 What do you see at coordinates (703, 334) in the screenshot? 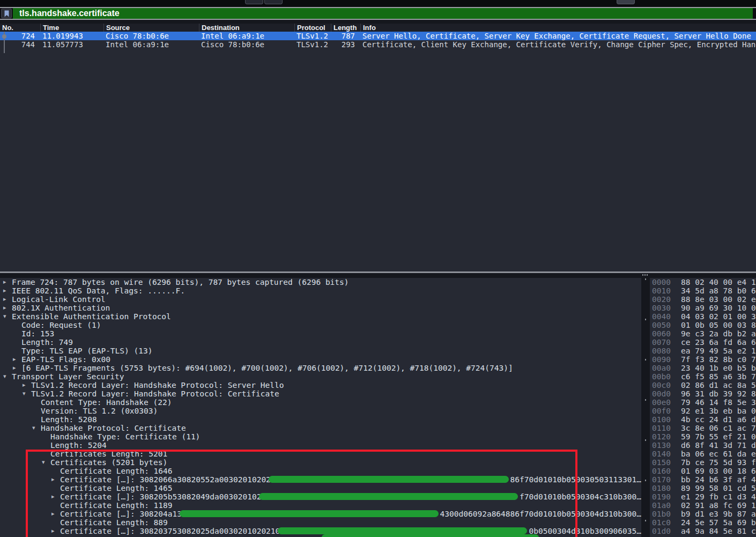
I see `hex-row: 00609e c3 2a db b2 a2` at bounding box center [703, 334].